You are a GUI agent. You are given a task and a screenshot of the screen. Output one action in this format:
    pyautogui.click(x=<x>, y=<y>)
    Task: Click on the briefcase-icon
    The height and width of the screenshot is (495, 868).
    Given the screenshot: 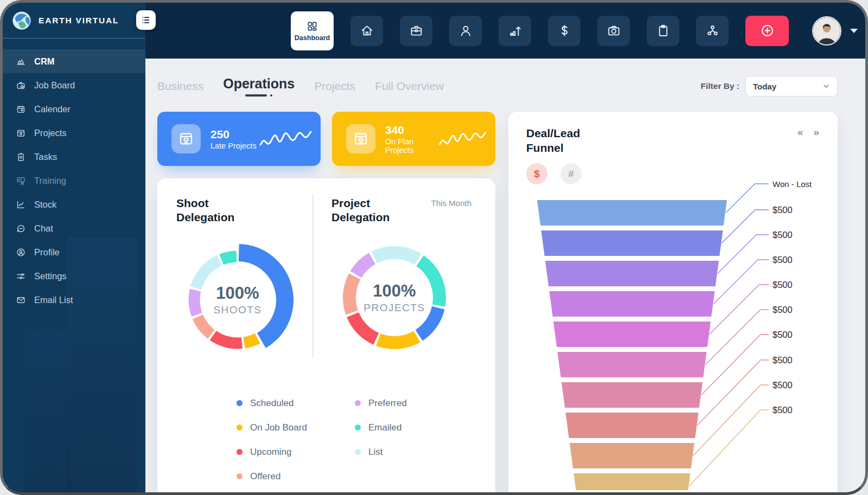 What is the action you would take?
    pyautogui.click(x=417, y=30)
    